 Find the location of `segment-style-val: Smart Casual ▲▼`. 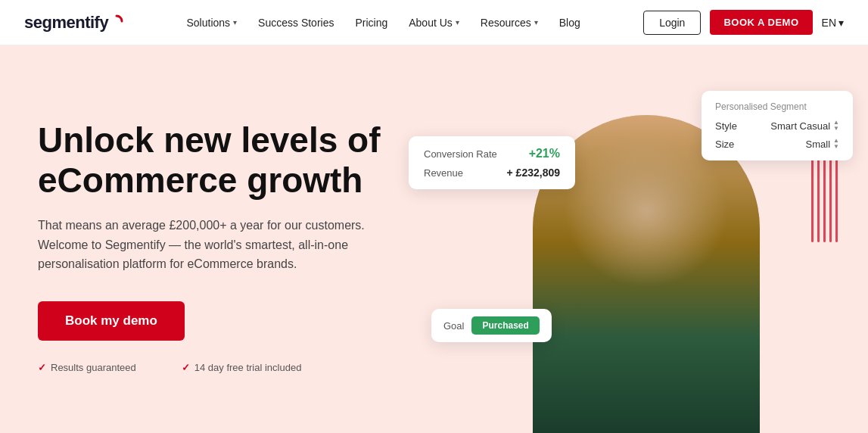

segment-style-val: Smart Casual ▲▼ is located at coordinates (805, 126).